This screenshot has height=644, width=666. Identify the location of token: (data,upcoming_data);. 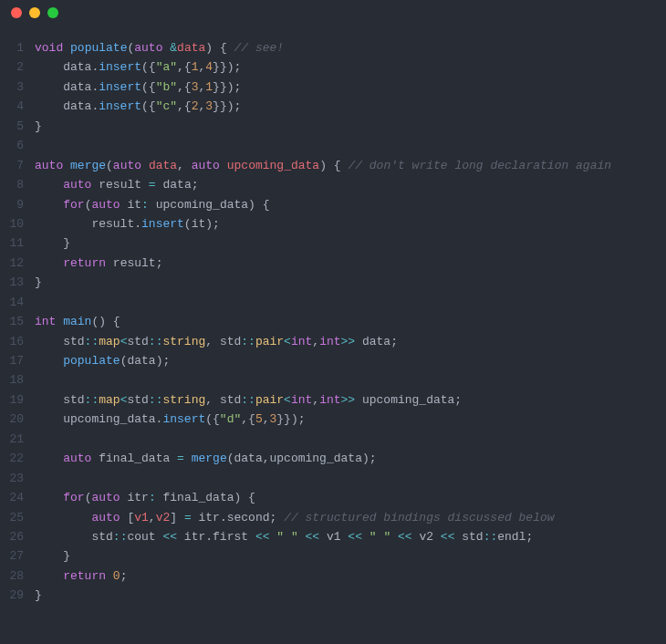
(302, 458).